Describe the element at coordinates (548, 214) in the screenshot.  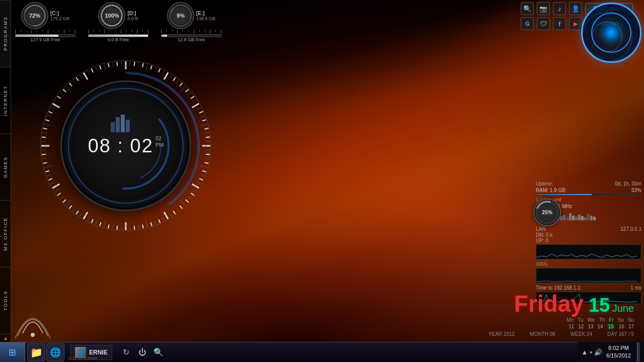
I see `cpu-gauge-container: 25%` at that location.